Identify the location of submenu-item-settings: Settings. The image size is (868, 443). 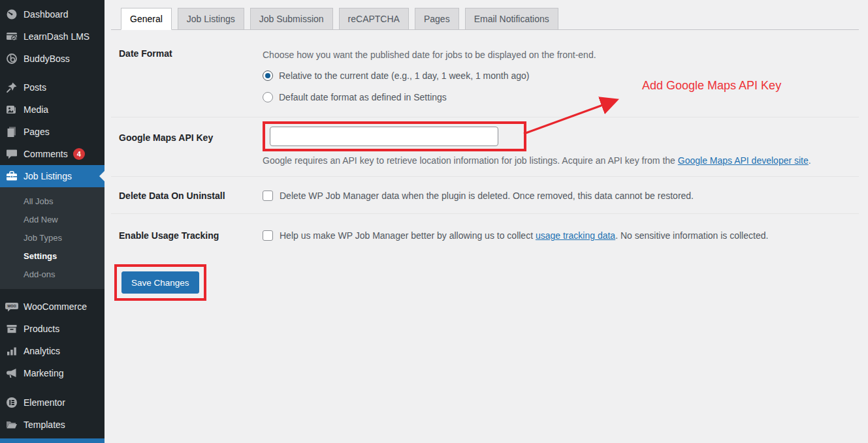
(52, 256).